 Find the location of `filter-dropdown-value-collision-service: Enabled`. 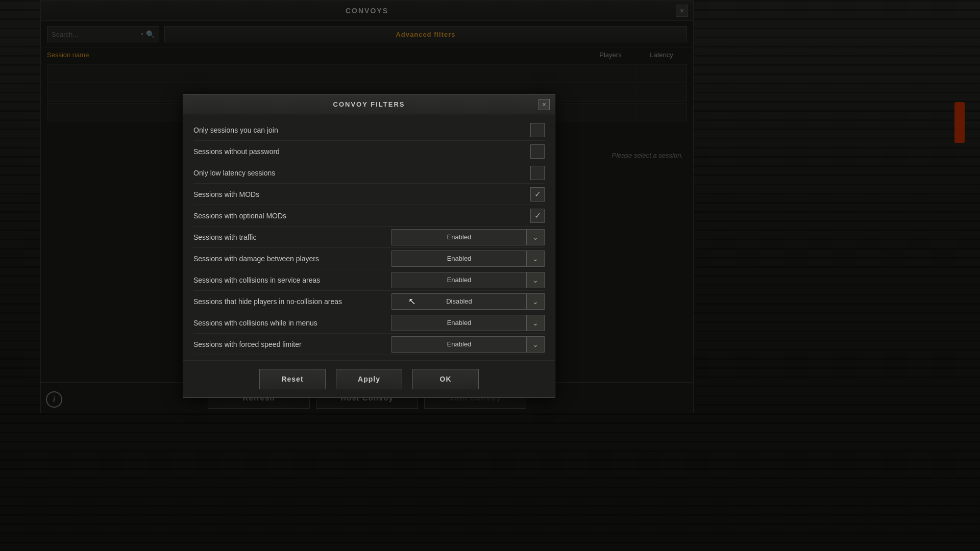

filter-dropdown-value-collision-service: Enabled is located at coordinates (459, 280).